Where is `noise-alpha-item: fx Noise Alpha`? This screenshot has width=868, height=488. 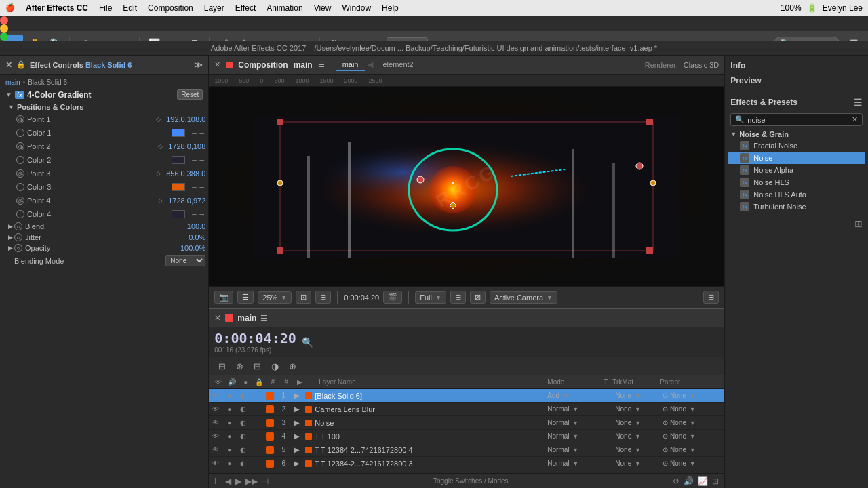
noise-alpha-item: fx Noise Alpha is located at coordinates (796, 170).